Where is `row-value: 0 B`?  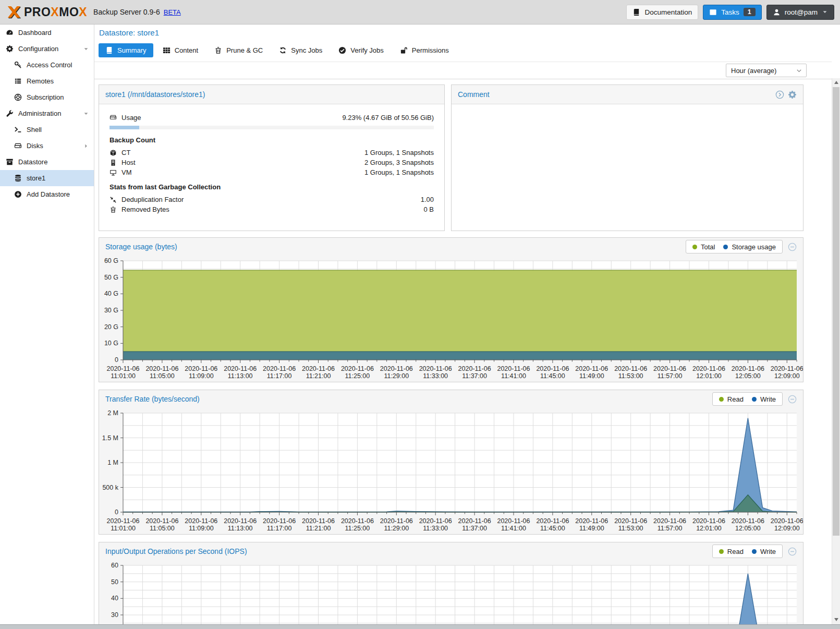 row-value: 0 B is located at coordinates (429, 210).